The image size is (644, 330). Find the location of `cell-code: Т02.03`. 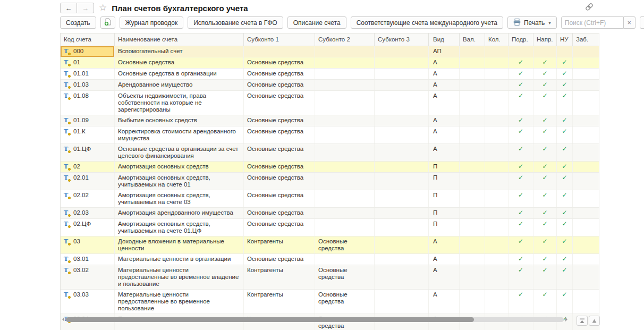

cell-code: Т02.03 is located at coordinates (88, 213).